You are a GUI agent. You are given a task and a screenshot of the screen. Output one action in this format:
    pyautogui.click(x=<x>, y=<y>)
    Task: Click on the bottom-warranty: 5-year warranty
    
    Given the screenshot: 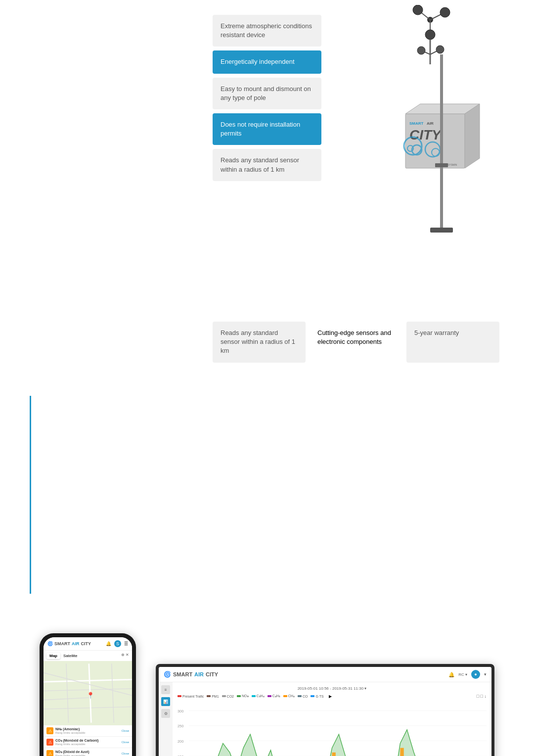 What is the action you would take?
    pyautogui.click(x=453, y=342)
    